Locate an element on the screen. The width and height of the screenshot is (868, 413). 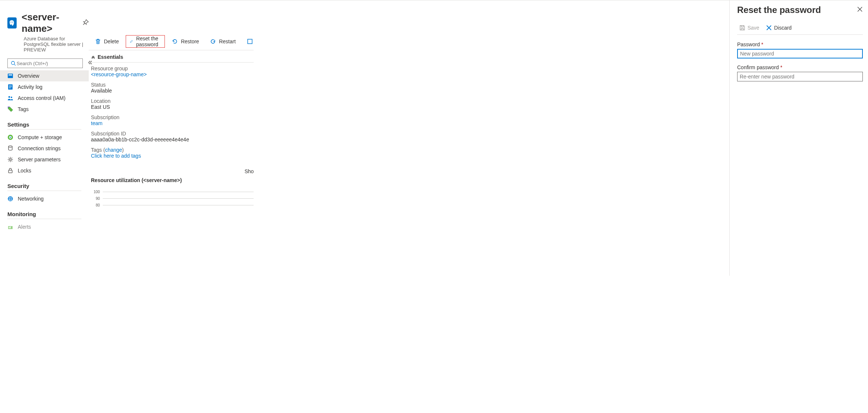
nav-access-control: Access control (IAM) is located at coordinates (44, 98).